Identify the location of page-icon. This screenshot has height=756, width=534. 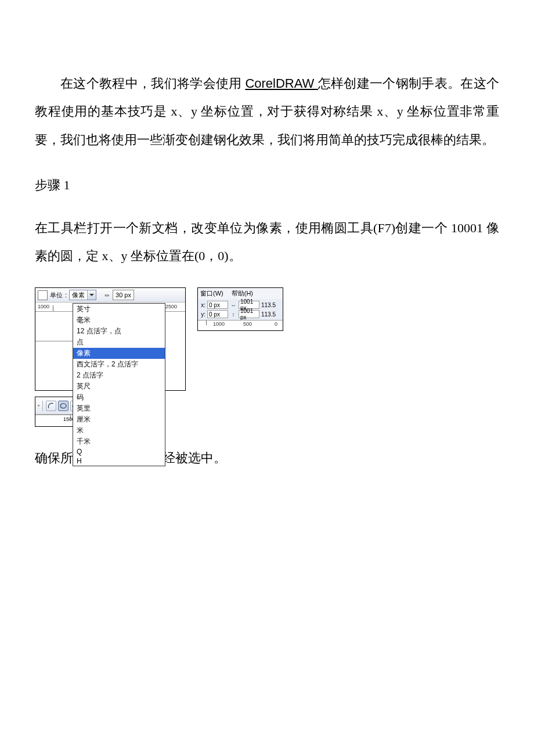
(43, 295).